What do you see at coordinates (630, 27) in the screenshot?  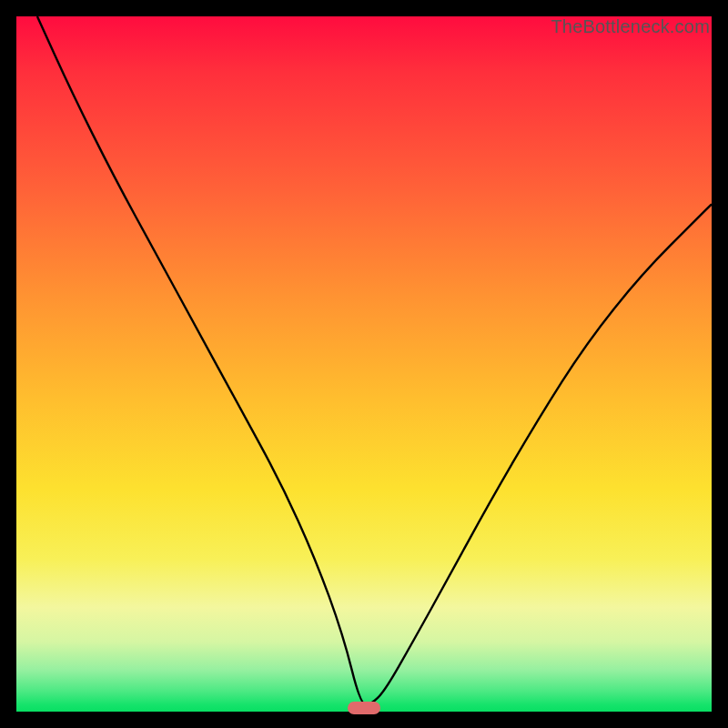 I see `attribution-text: TheBottleneck.com` at bounding box center [630, 27].